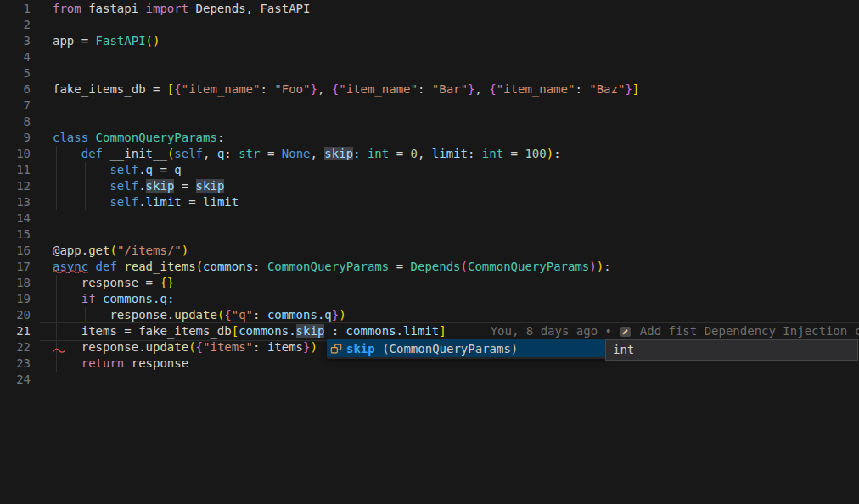  Describe the element at coordinates (430, 170) in the screenshot. I see `code-line: 11 self.q = q` at that location.